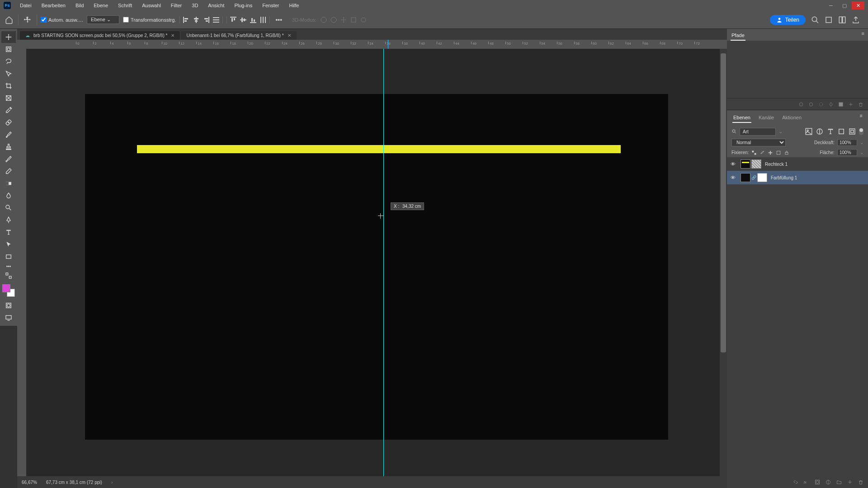  I want to click on menu-hilfe: Hilfe, so click(294, 5).